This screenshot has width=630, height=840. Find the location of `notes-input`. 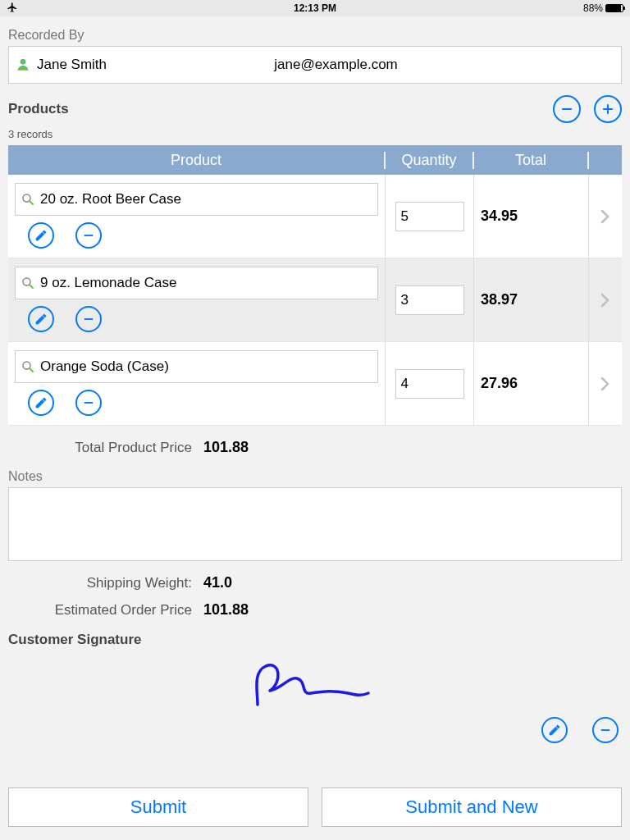

notes-input is located at coordinates (315, 524).